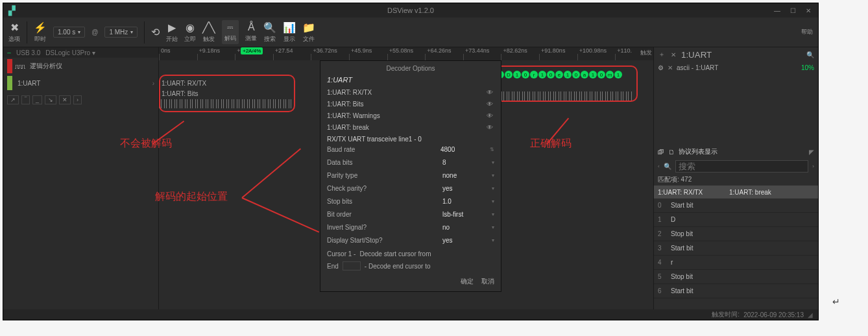  Describe the element at coordinates (352, 266) in the screenshot. I see `end-cursor-slot` at that location.